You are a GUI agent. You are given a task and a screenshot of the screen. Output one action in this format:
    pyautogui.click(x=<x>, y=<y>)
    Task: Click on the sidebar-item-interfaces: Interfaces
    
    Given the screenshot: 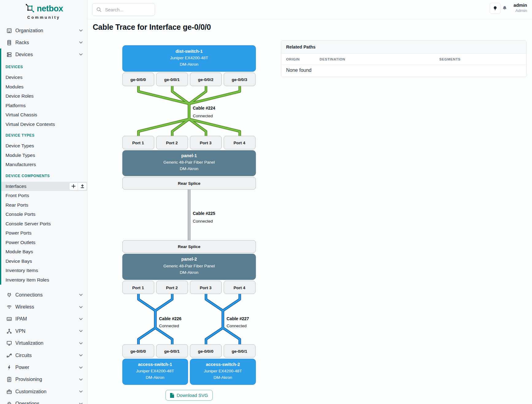 What is the action you would take?
    pyautogui.click(x=44, y=187)
    